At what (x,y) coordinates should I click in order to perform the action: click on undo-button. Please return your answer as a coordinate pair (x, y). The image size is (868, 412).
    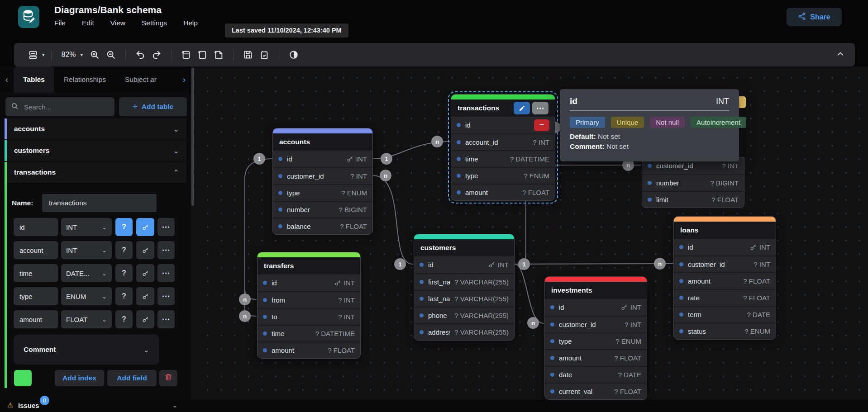
    Looking at the image, I should click on (140, 55).